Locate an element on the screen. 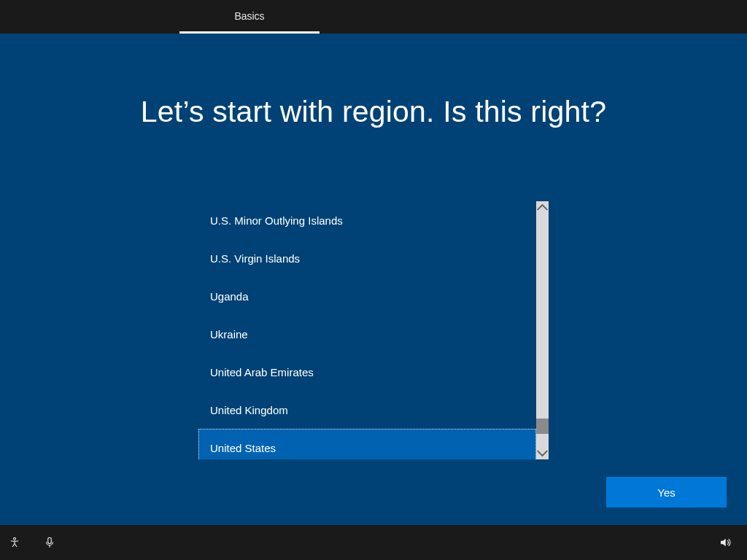 The height and width of the screenshot is (560, 747). scroll-up-arrow-icon is located at coordinates (543, 207).